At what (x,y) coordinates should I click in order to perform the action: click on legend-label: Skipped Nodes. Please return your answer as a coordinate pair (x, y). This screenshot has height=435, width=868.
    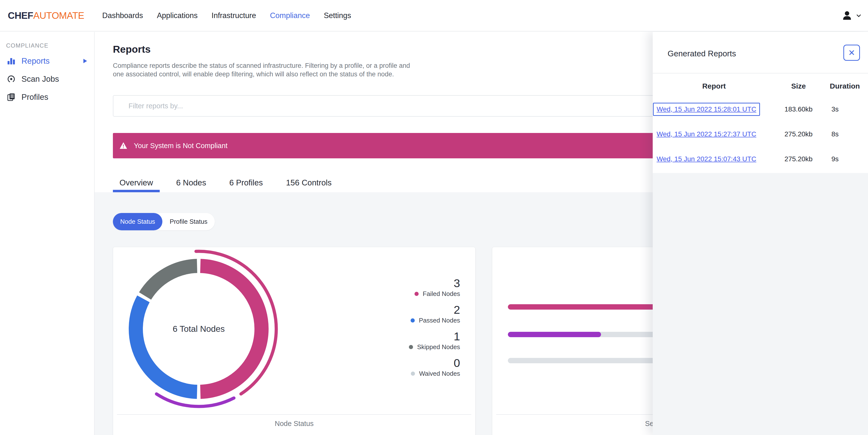
    Looking at the image, I should click on (439, 347).